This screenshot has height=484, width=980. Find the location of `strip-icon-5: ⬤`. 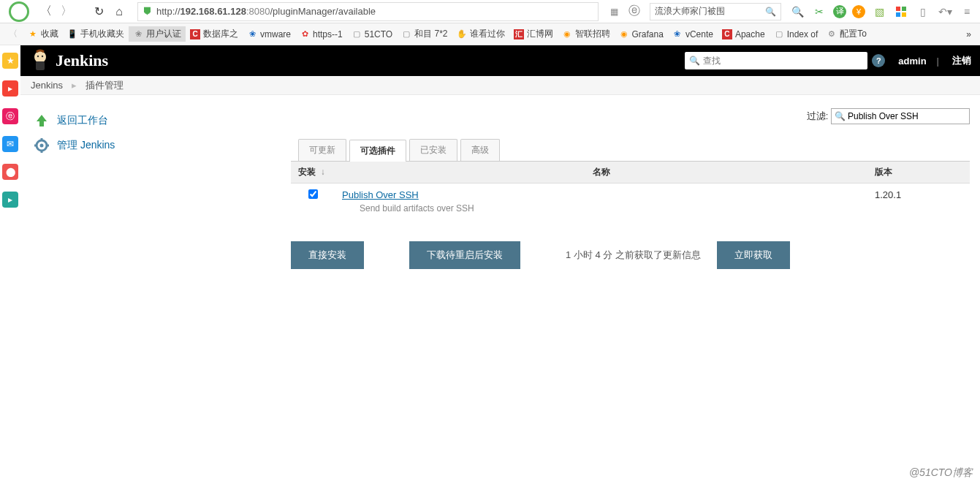

strip-icon-5: ⬤ is located at coordinates (10, 172).